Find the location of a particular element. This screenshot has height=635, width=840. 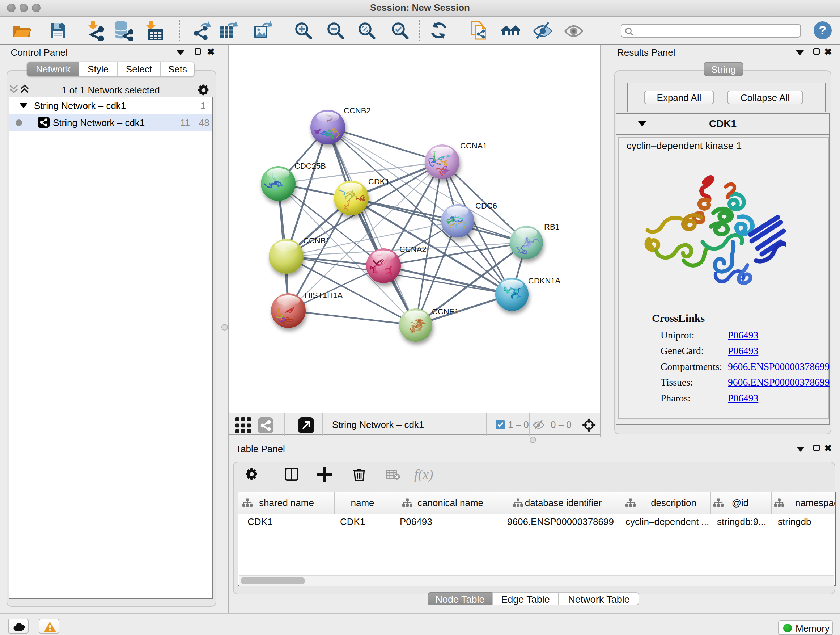

svg-text: RB1 is located at coordinates (552, 227).